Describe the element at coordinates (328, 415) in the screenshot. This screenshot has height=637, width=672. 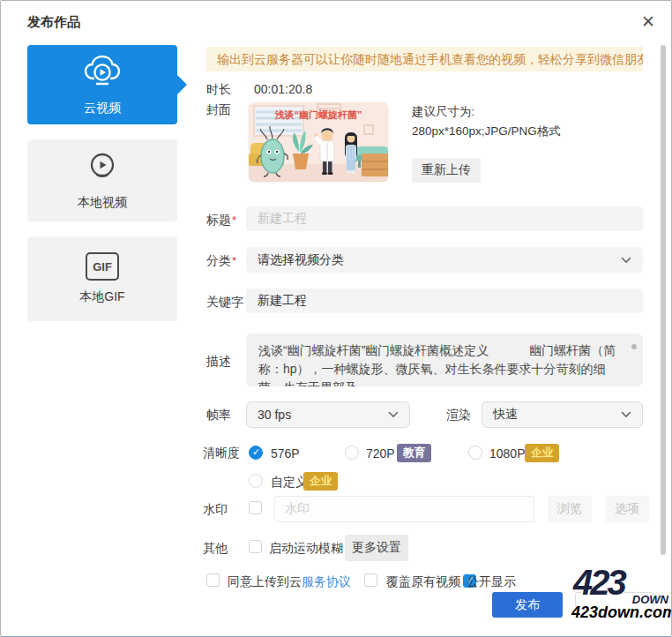
I see `framerate-select: 30 fps` at that location.